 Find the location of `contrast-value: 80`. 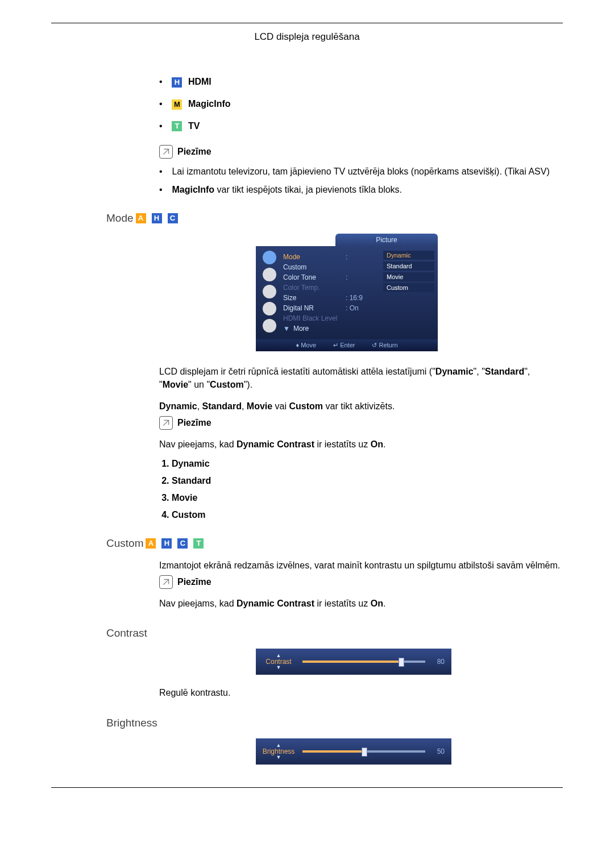

contrast-value: 80 is located at coordinates (439, 662).